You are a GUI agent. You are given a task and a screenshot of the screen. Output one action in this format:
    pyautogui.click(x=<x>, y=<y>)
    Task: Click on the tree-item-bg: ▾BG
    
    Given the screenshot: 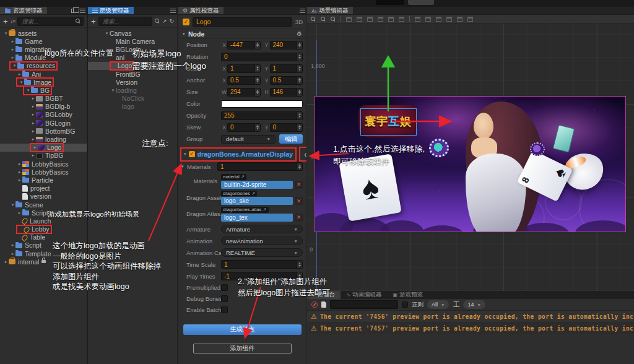 What is the action you would take?
    pyautogui.click(x=43, y=90)
    